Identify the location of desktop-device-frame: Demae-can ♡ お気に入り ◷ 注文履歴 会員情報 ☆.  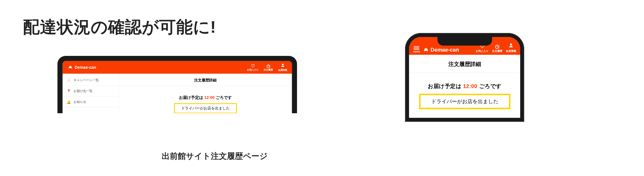
(177, 85).